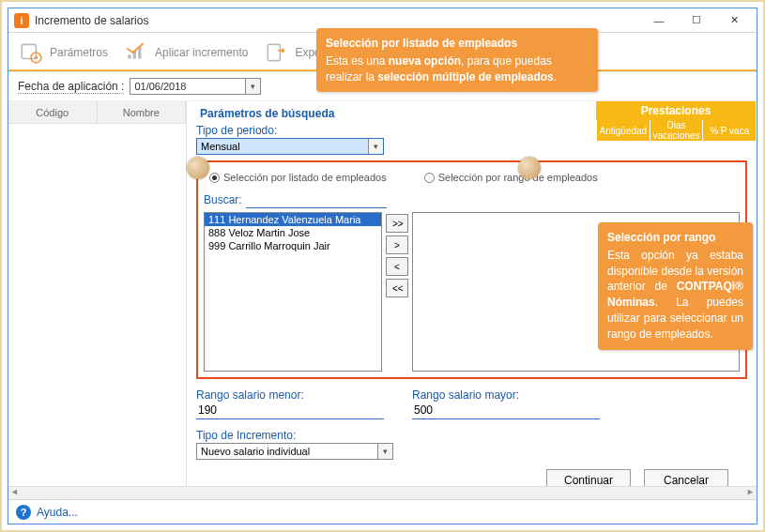 This screenshot has width=765, height=532. What do you see at coordinates (696, 21) in the screenshot?
I see `maximize-button: ☐` at bounding box center [696, 21].